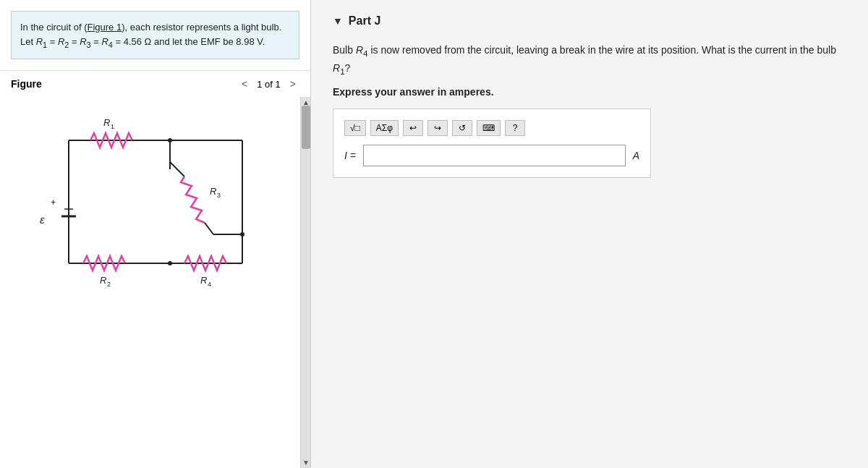 This screenshot has width=868, height=468. Describe the element at coordinates (305, 282) in the screenshot. I see `scrollbar: ▲ ▼` at that location.